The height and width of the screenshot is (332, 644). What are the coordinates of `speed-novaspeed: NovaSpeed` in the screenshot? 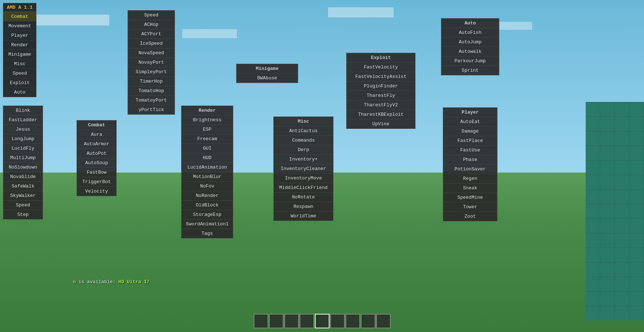 It's located at (151, 53).